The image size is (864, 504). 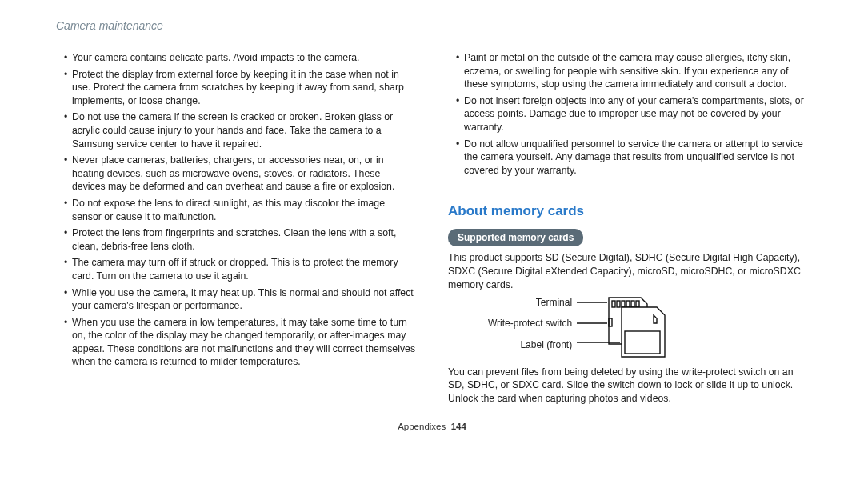 I want to click on section-title: About memory cards, so click(x=628, y=211).